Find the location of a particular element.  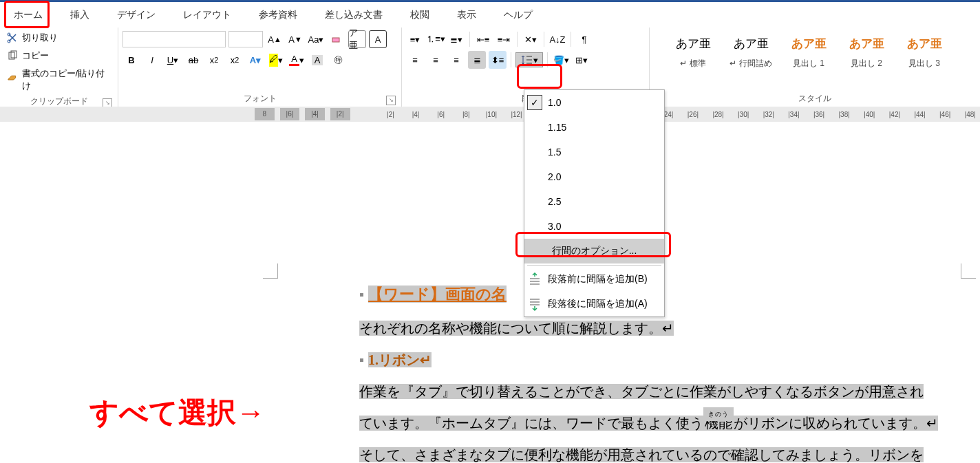

doc-p2a: 作業を『タブ』で切り替えることができ、タブごとに作業がしやすくなるボタンが用意さ… is located at coordinates (641, 391).